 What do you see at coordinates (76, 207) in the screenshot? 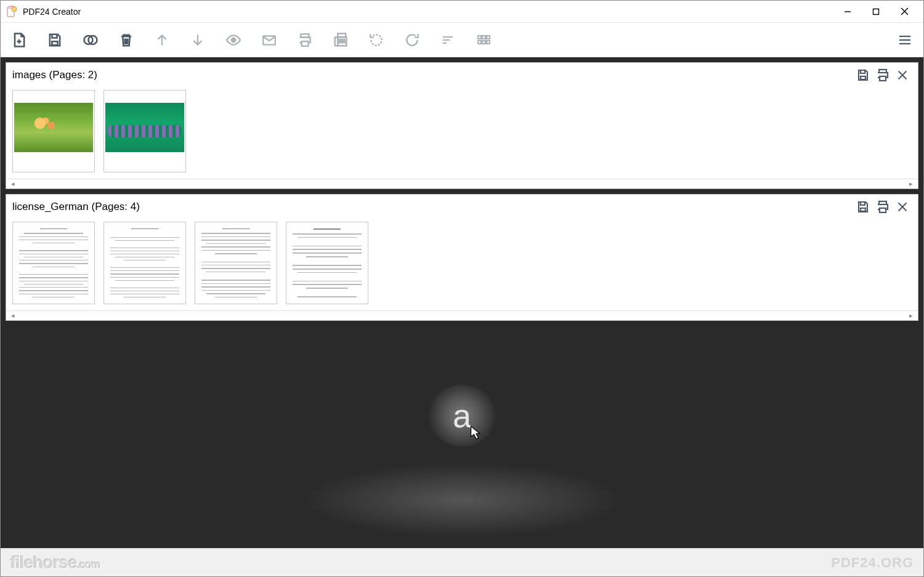
I see `document-title: license_German (Pages: 4)` at bounding box center [76, 207].